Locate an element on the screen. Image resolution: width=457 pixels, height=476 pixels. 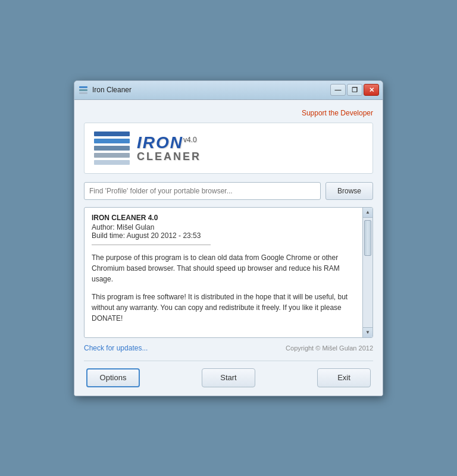
logo-text: IRONv4.0 CLEANER is located at coordinates (169, 148).